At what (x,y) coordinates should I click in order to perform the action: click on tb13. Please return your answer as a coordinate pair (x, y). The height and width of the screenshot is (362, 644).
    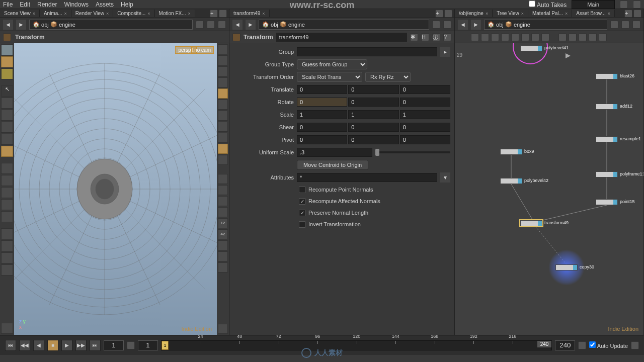
    Looking at the image, I should click on (603, 37).